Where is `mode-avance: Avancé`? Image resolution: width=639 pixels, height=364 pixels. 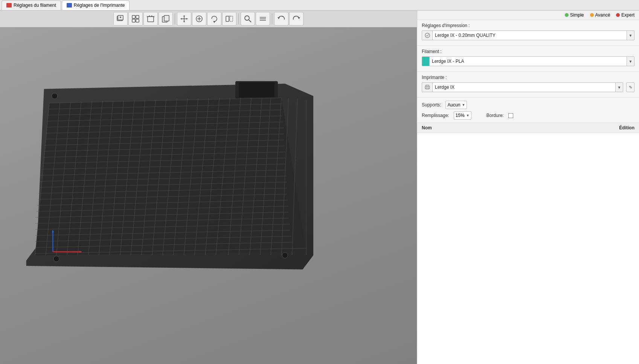 mode-avance: Avancé is located at coordinates (600, 15).